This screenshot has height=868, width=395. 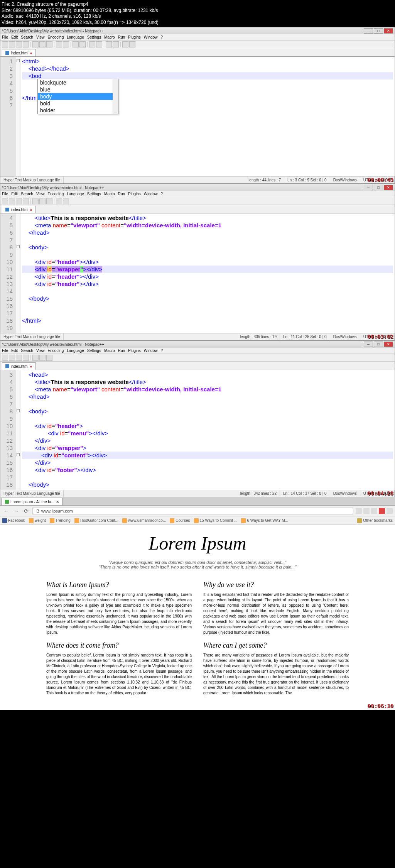 I want to click on ac-item-body: body, so click(x=78, y=96).